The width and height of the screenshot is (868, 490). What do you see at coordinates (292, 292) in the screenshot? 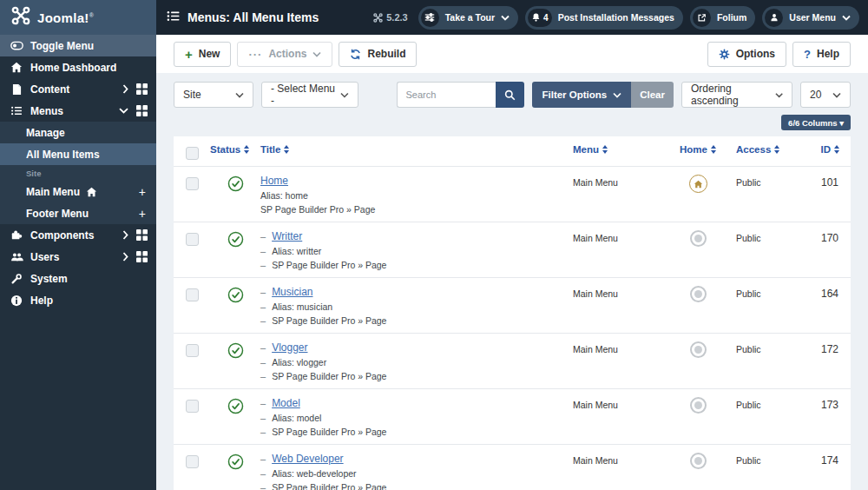
I see `menu-item-title-link: Musician` at bounding box center [292, 292].